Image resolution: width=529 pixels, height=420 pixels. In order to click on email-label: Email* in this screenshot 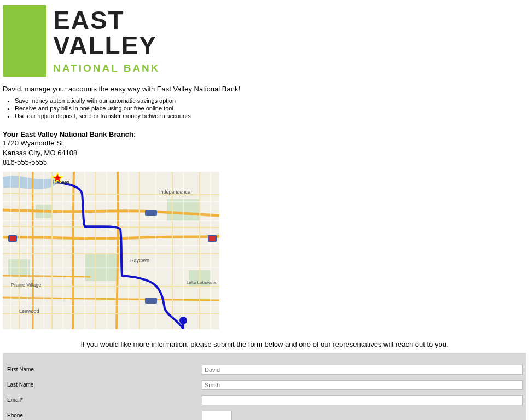, I will do `click(104, 400)`.